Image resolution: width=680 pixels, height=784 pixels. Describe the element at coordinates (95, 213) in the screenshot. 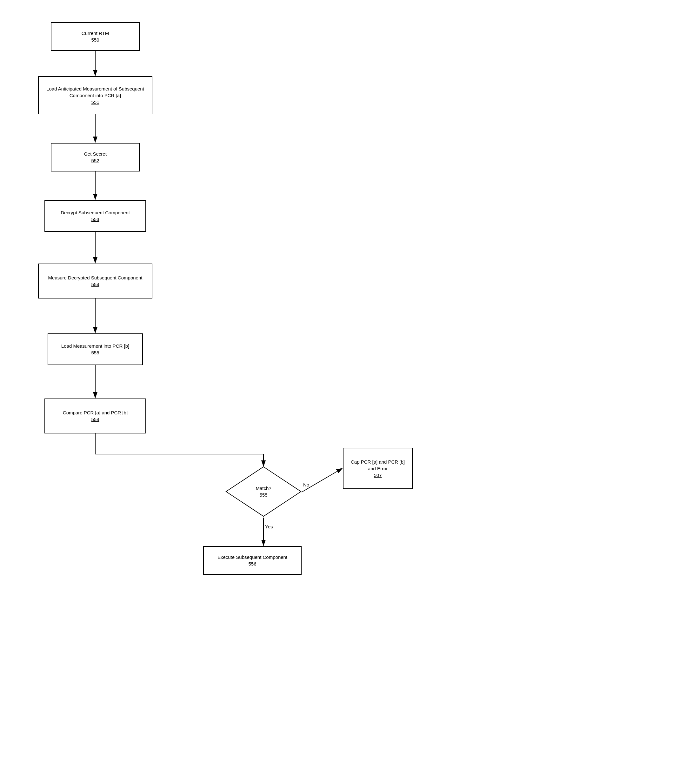

I see `box-553-label: Decrypt Subsequent Component` at that location.